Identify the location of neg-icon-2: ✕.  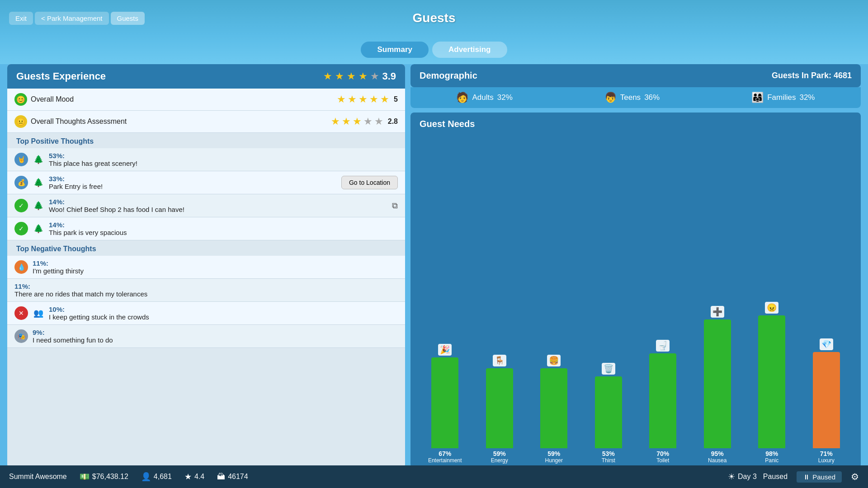
(21, 313).